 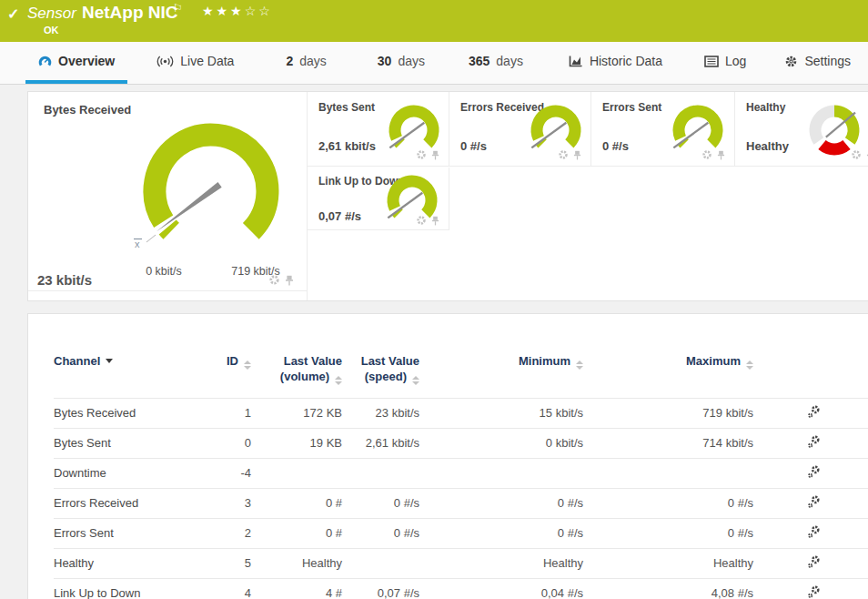 I want to click on column-header-minimum: Minimum, so click(x=501, y=356).